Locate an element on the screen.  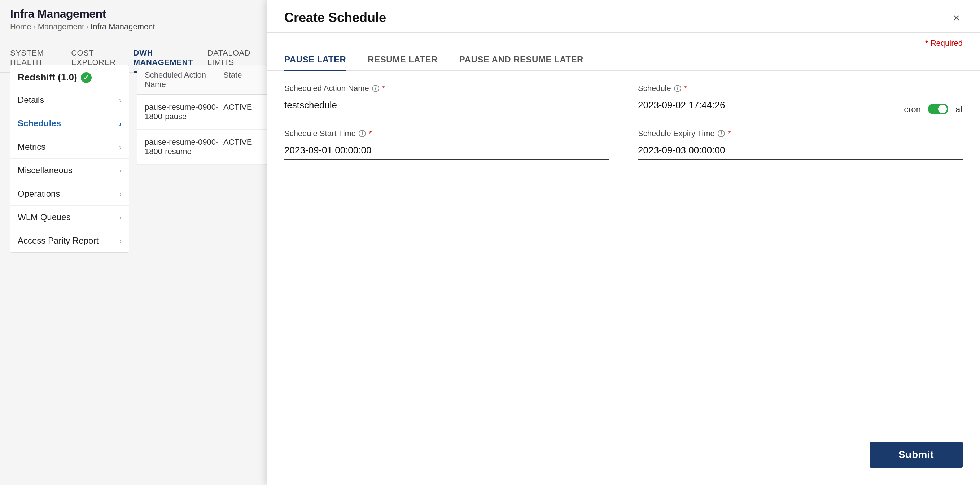
start-time-label: Schedule Start Time i * is located at coordinates (447, 134).